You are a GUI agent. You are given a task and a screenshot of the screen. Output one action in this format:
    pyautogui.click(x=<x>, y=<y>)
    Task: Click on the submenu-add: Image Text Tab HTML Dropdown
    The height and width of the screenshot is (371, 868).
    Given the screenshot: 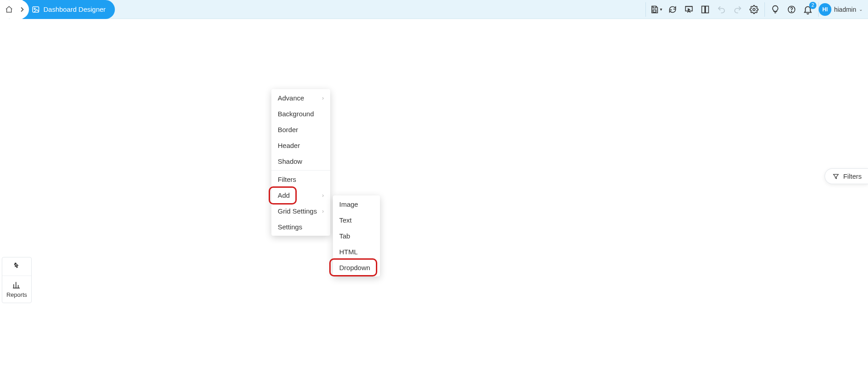 What is the action you would take?
    pyautogui.click(x=356, y=236)
    